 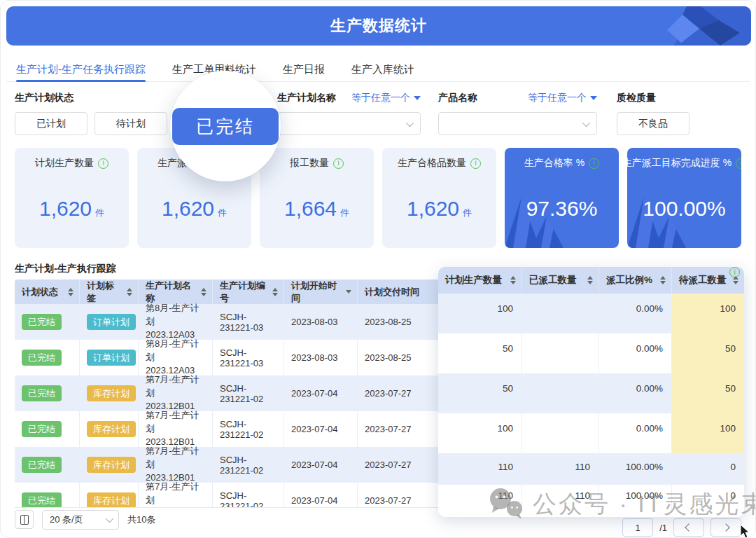 What do you see at coordinates (689, 527) in the screenshot?
I see `prev-page-button` at bounding box center [689, 527].